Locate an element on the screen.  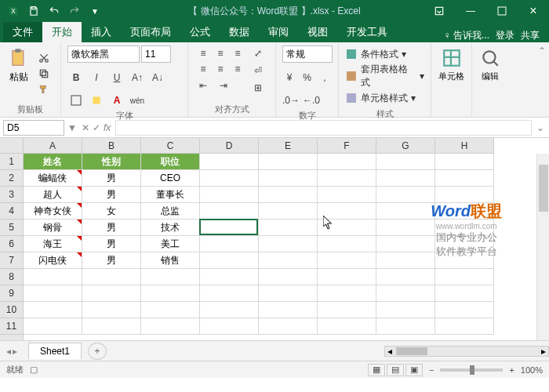
row-header: 1 is located at coordinates (11, 162).